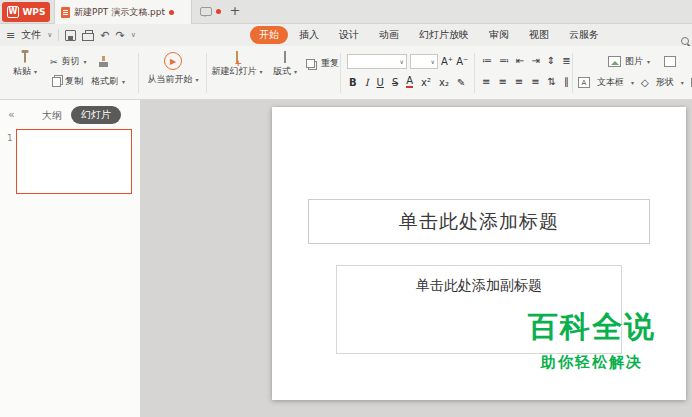  I want to click on picture-icon, so click(614, 62).